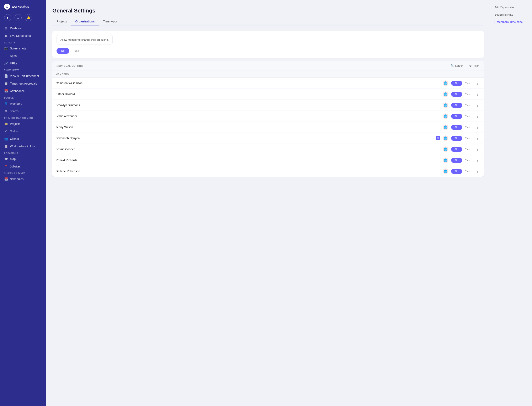  Describe the element at coordinates (268, 22) in the screenshot. I see `tabs: Projects Organizations Timer Apps` at that location.